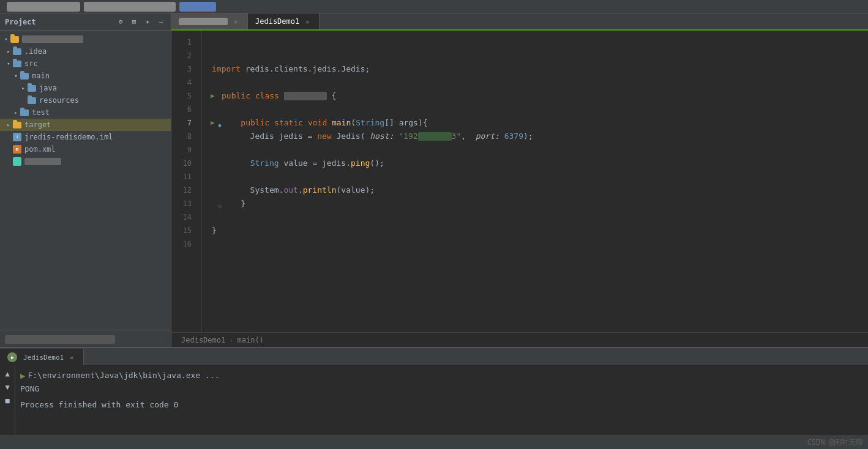  Describe the element at coordinates (32, 100) in the screenshot. I see `resources-folder-icon` at that location.